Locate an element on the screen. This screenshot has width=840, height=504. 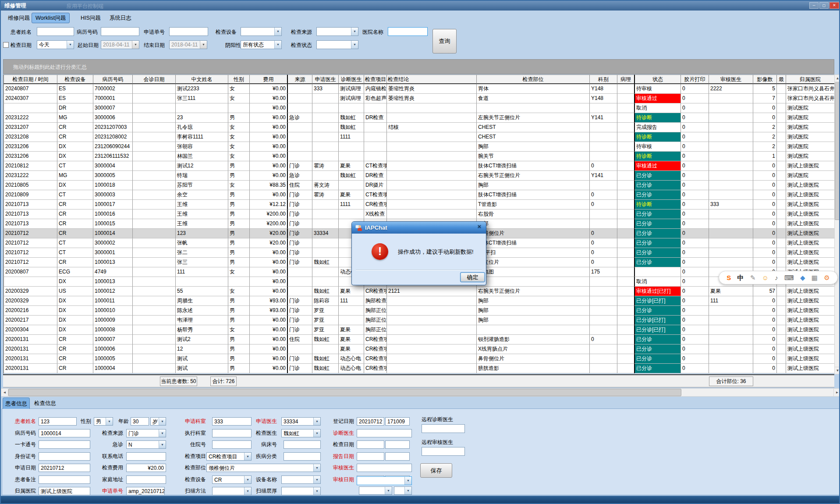
form-age-unit-select: 岁▼ is located at coordinates (158, 422).